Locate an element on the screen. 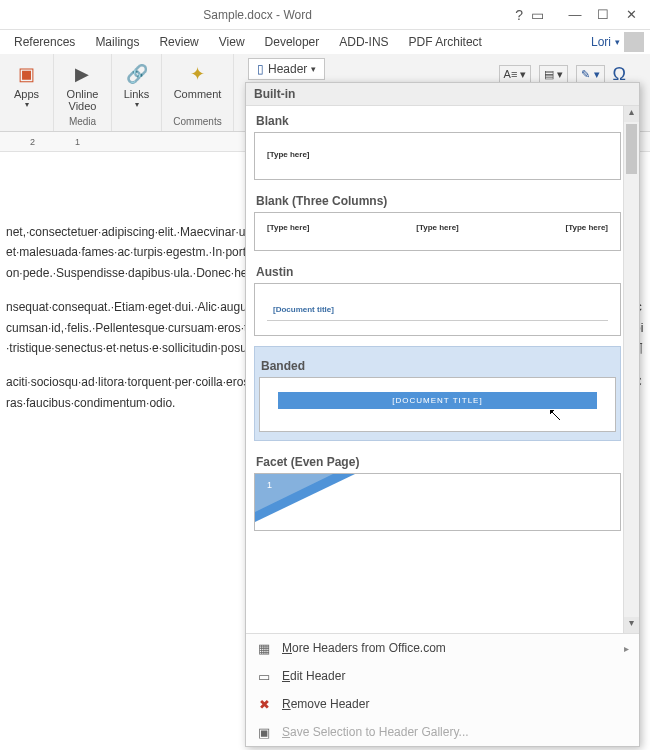 This screenshot has height=750, width=650. more-headers-action: ▦ More Headers from Office.com ▸ is located at coordinates (442, 648).